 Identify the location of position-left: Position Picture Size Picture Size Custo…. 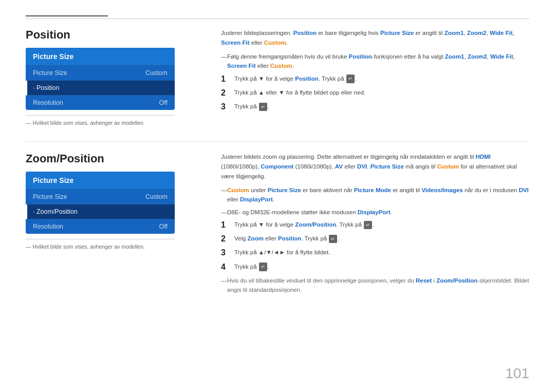
(113, 77).